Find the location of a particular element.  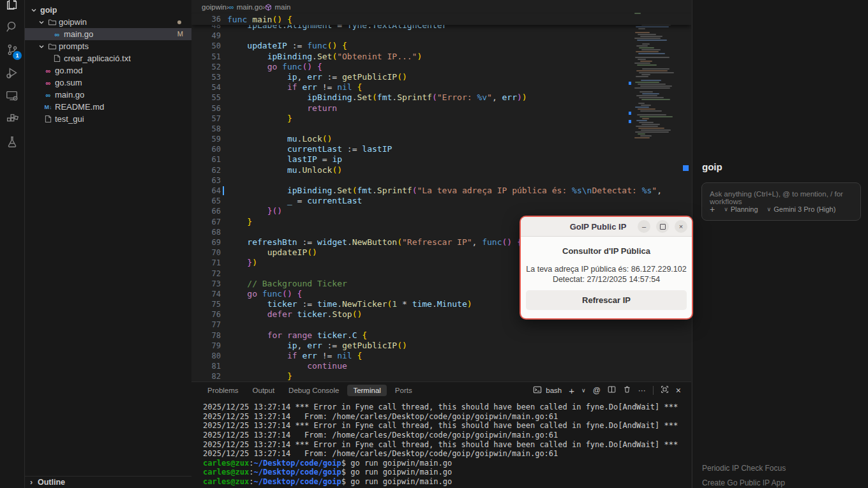

maximize-button is located at coordinates (662, 226).